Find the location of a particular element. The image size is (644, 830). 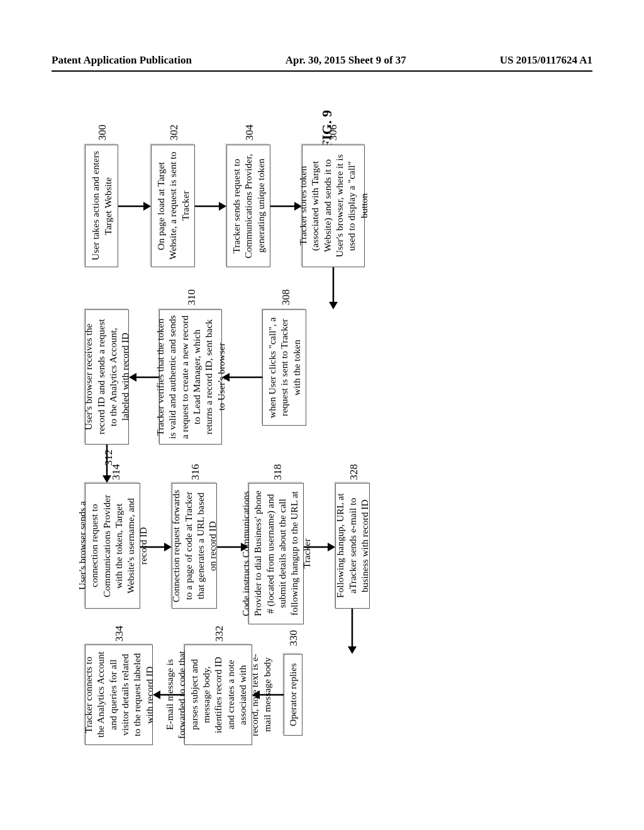

ref-316: 316 is located at coordinates (196, 472).